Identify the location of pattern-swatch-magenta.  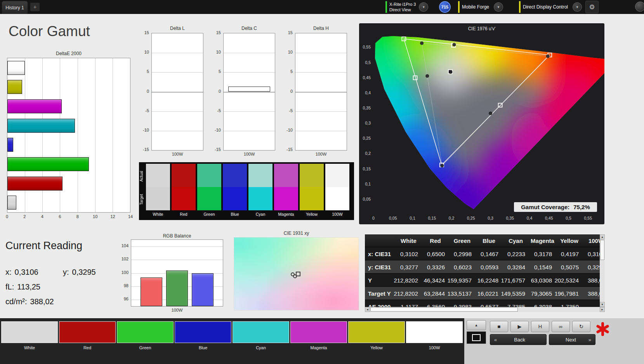
(319, 332).